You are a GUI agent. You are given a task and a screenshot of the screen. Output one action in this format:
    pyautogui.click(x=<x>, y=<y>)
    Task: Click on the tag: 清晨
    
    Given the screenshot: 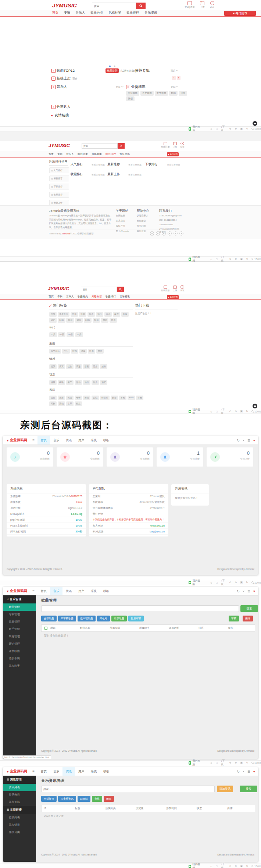 What is the action you would take?
    pyautogui.click(x=53, y=383)
    